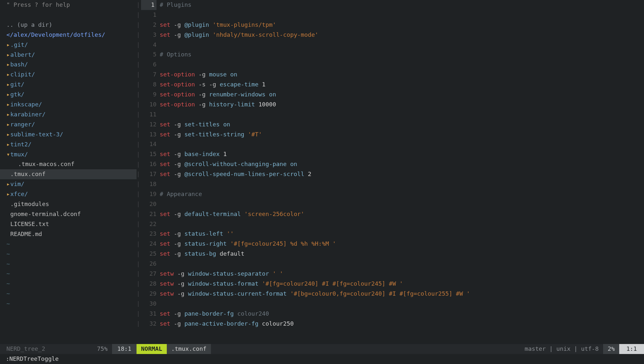 The image size is (644, 364). I want to click on tree-dir: ▸ .git/, so click(71, 45).